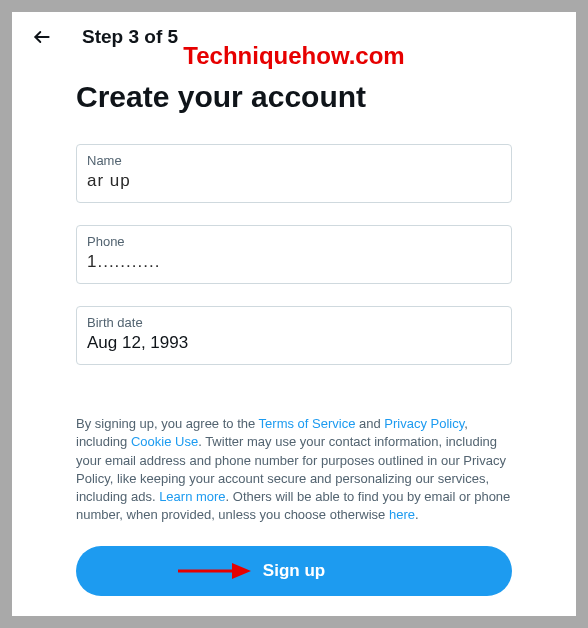 This screenshot has width=588, height=628. Describe the element at coordinates (294, 571) in the screenshot. I see `signup-button-wrap: Sign up` at that location.